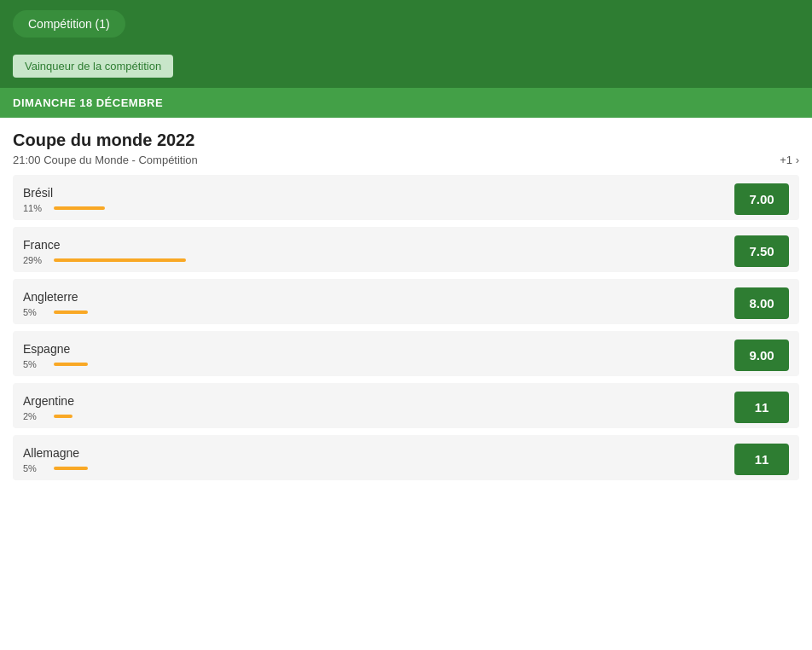 This screenshot has height=650, width=812. I want to click on team-name: Allemagne, so click(374, 453).